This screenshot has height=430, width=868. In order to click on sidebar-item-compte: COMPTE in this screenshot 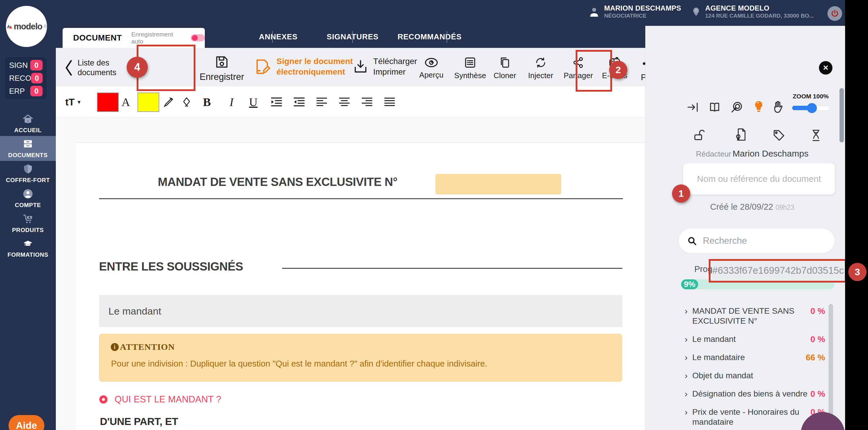, I will do `click(28, 198)`.